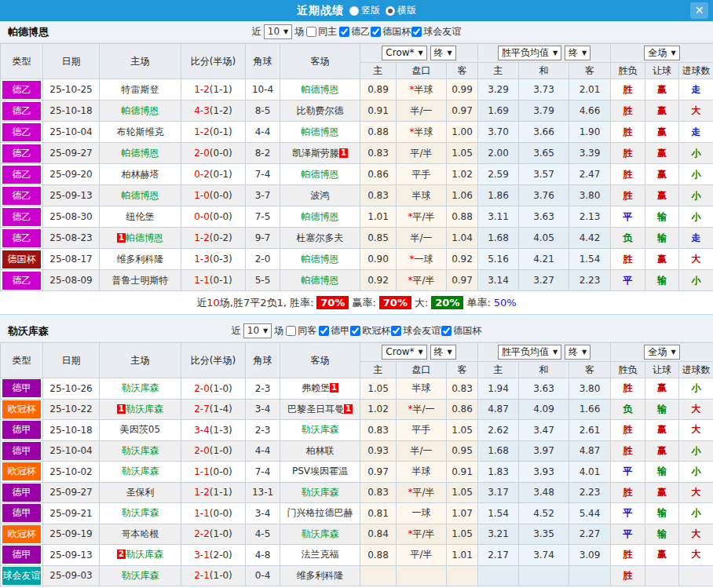 The width and height of the screenshot is (713, 588). Describe the element at coordinates (499, 430) in the screenshot. I see `win-odds: 2.62` at that location.